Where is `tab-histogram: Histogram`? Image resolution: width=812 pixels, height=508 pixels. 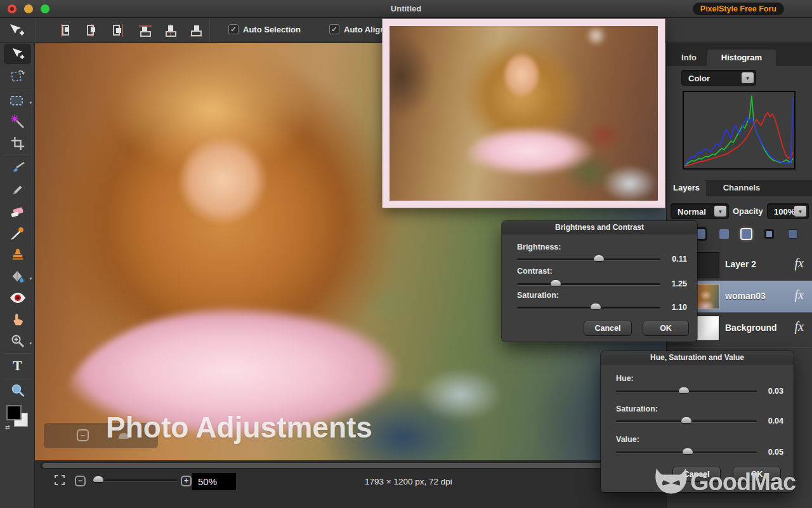
tab-histogram: Histogram is located at coordinates (742, 58).